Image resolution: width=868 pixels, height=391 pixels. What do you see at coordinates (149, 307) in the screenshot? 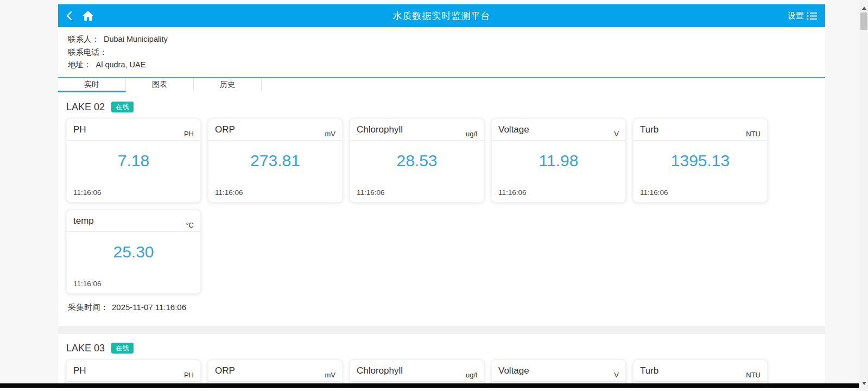
I see `collect-time-value: 2025-11-07 11:16:06` at bounding box center [149, 307].